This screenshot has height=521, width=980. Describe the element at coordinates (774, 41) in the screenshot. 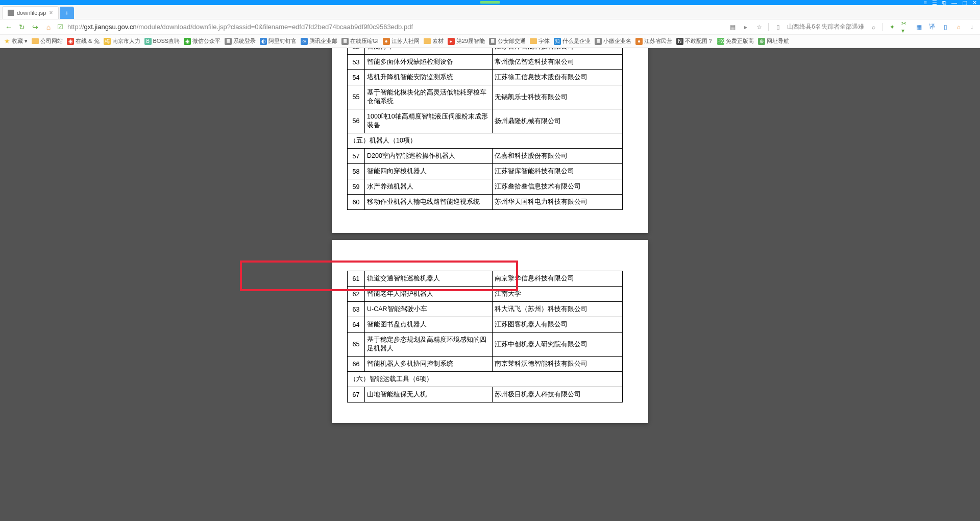

I see `bookmark-item: ⊕网址导航` at that location.